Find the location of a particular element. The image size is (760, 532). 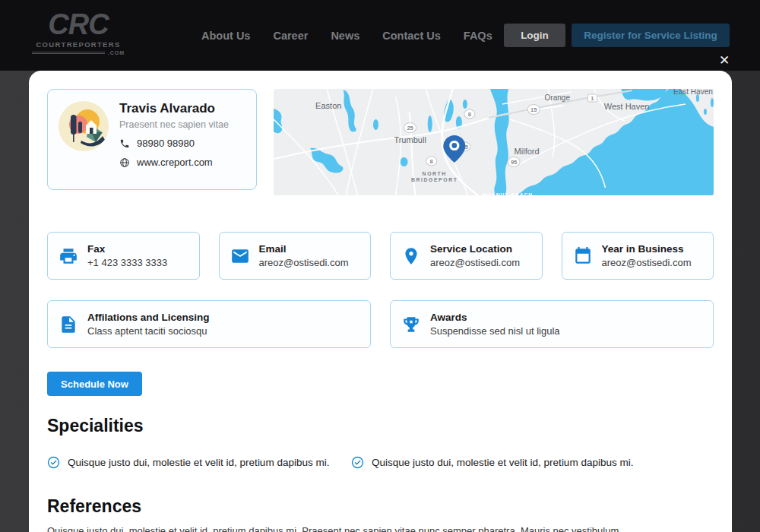

svg-text: WALNUT BEACH is located at coordinates (508, 194).